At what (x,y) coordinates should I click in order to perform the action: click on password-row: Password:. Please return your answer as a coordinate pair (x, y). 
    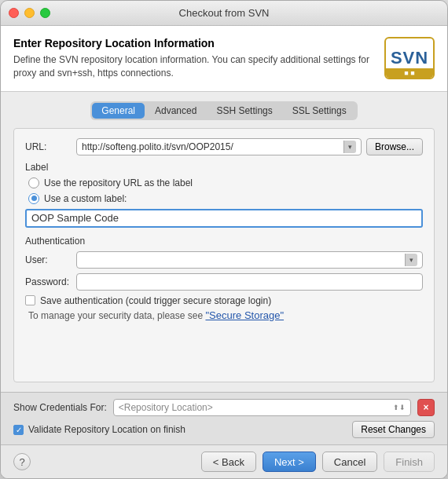
    Looking at the image, I should click on (224, 282).